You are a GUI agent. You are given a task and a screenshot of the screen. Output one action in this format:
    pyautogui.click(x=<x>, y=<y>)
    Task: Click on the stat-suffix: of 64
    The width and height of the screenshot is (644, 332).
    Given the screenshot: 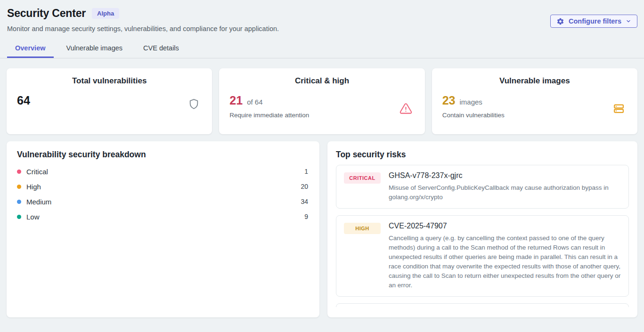 What is the action you would take?
    pyautogui.click(x=254, y=102)
    